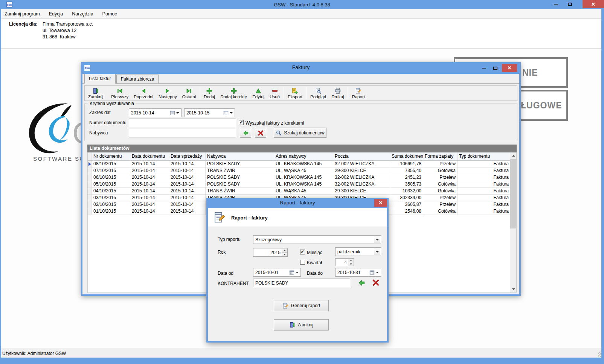  Describe the element at coordinates (100, 79) in the screenshot. I see `tab-lista-faktur: Lista faktur` at that location.